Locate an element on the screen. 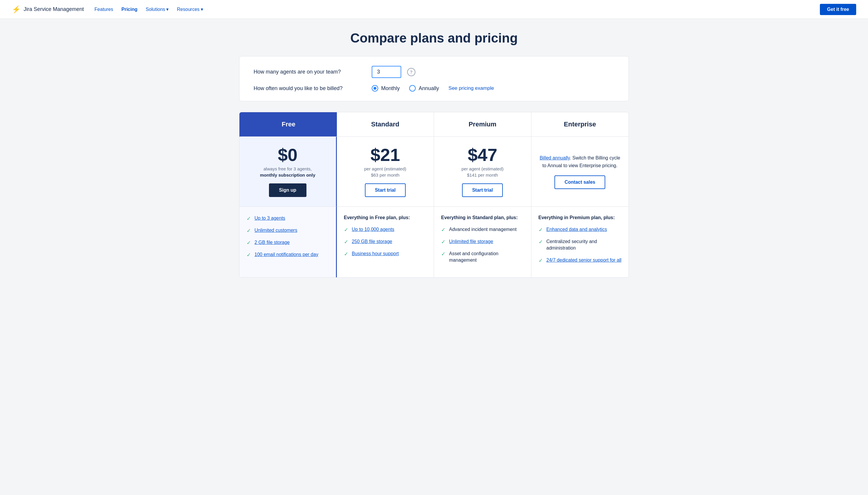 The image size is (868, 495). nav-pricing: Pricing is located at coordinates (129, 10).